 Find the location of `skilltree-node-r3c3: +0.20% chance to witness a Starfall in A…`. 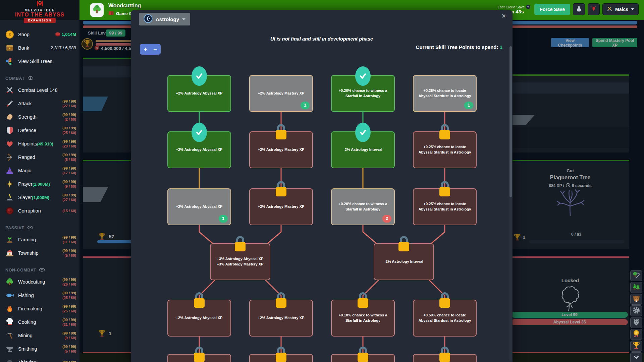

skilltree-node-r3c3: +0.20% chance to witness a Starfall in A… is located at coordinates (363, 207).